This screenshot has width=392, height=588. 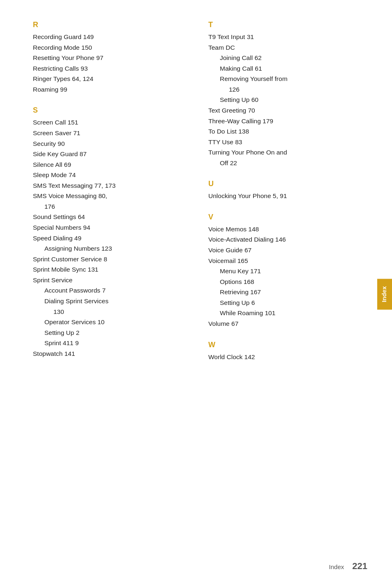 What do you see at coordinates (113, 58) in the screenshot?
I see `index-entry: Resetting Your Phone 97` at bounding box center [113, 58].